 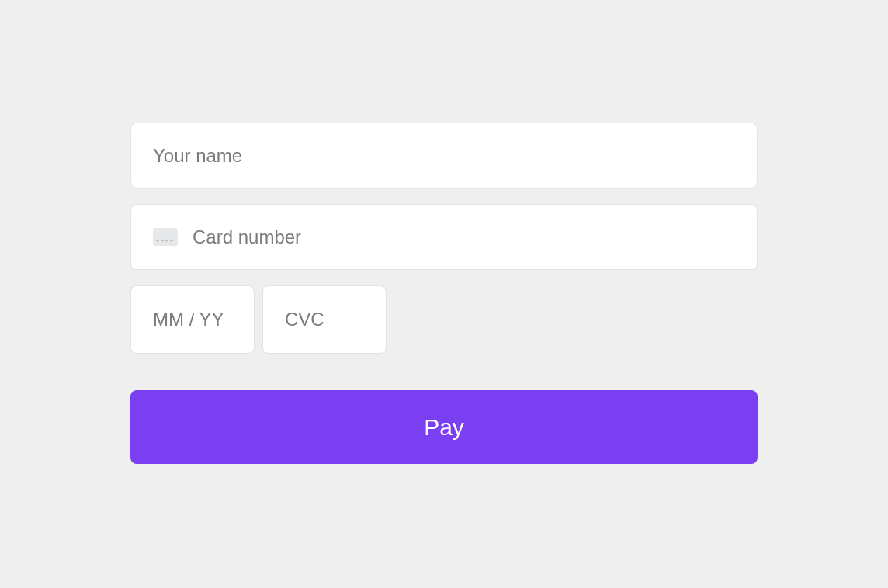 What do you see at coordinates (444, 156) in the screenshot?
I see `name-input` at bounding box center [444, 156].